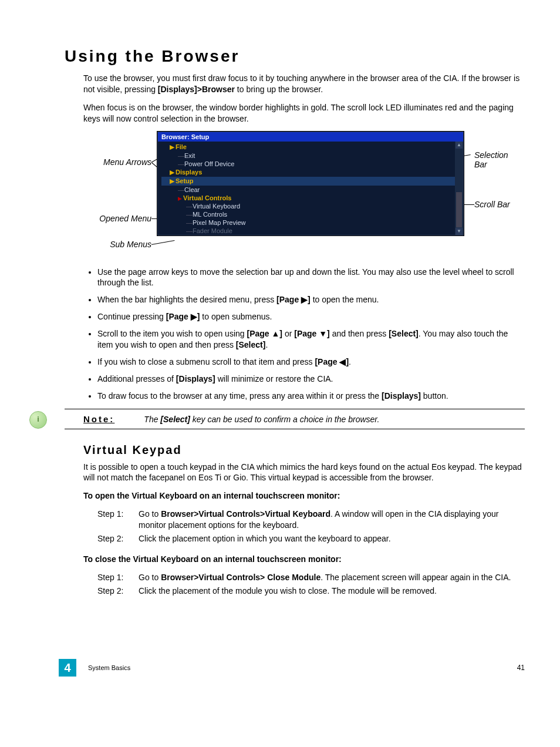 This screenshot has width=560, height=747. What do you see at coordinates (304, 496) in the screenshot?
I see `open-heading: To open the Virtual Keyboard on an inter…` at bounding box center [304, 496].